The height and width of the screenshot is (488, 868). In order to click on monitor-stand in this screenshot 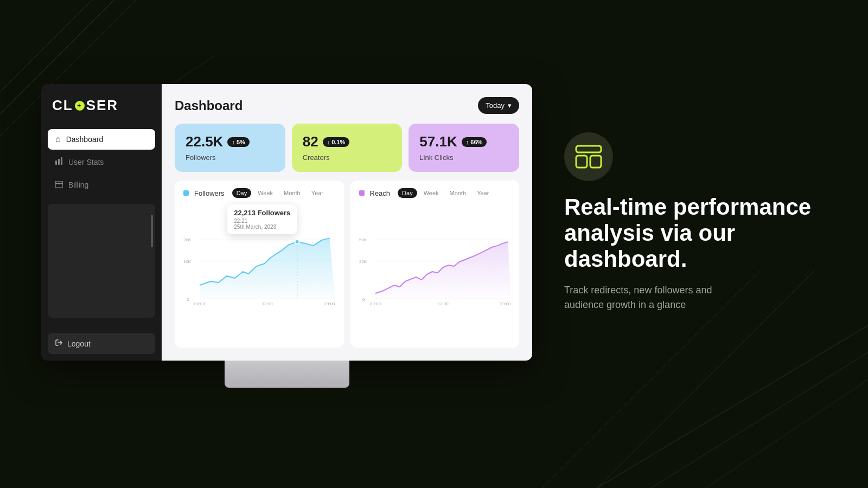, I will do `click(286, 374)`.